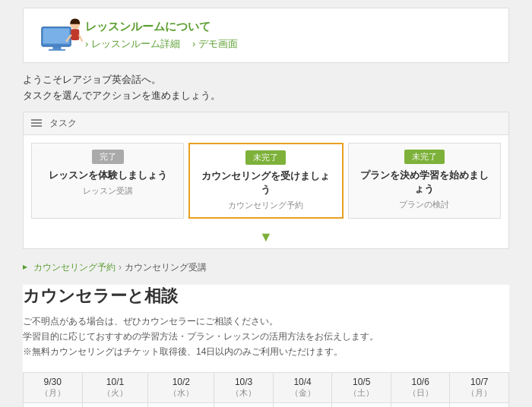 This screenshot has height=407, width=532. I want to click on tasks-header-label: タスク, so click(63, 123).